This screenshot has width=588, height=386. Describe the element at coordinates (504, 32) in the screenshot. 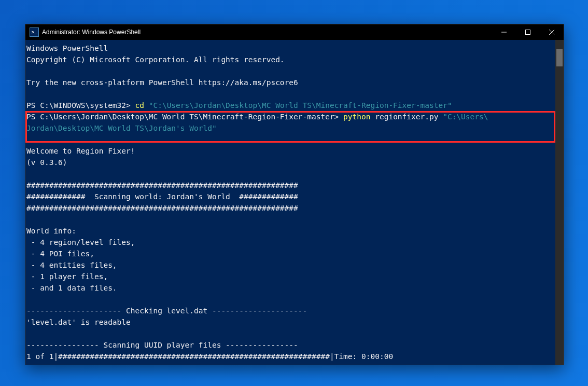

I see `minimize-button` at that location.